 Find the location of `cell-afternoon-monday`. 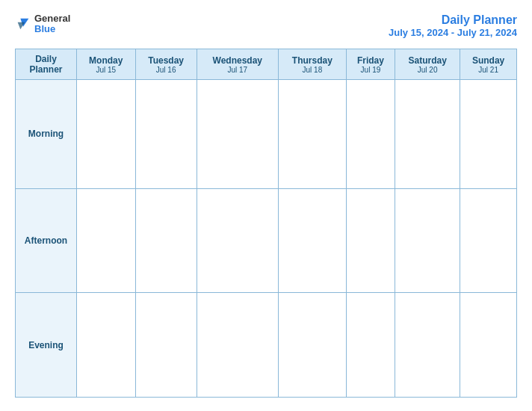

cell-afternoon-monday is located at coordinates (106, 241).